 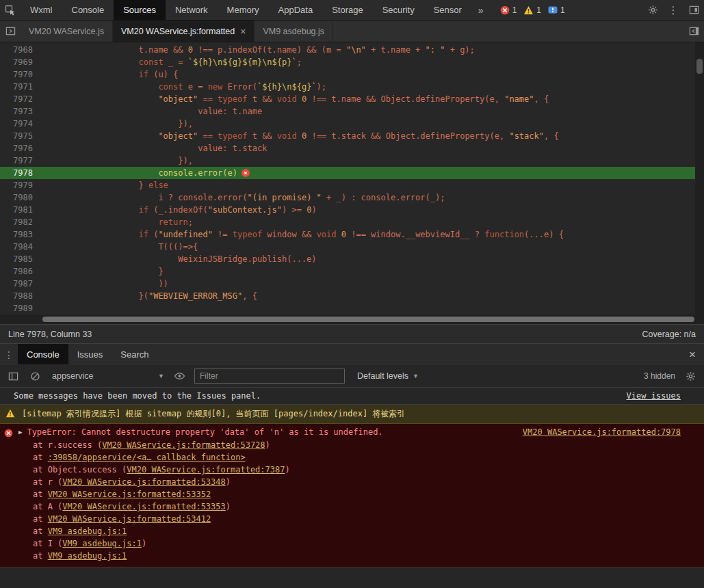 I want to click on line-number: 7989, so click(x=20, y=308).